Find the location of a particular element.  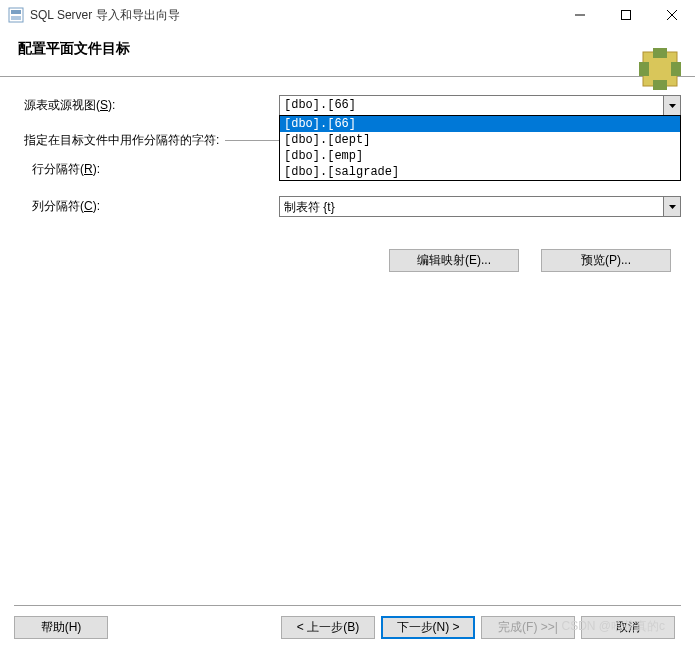

cancel-button: 取消 is located at coordinates (628, 628).